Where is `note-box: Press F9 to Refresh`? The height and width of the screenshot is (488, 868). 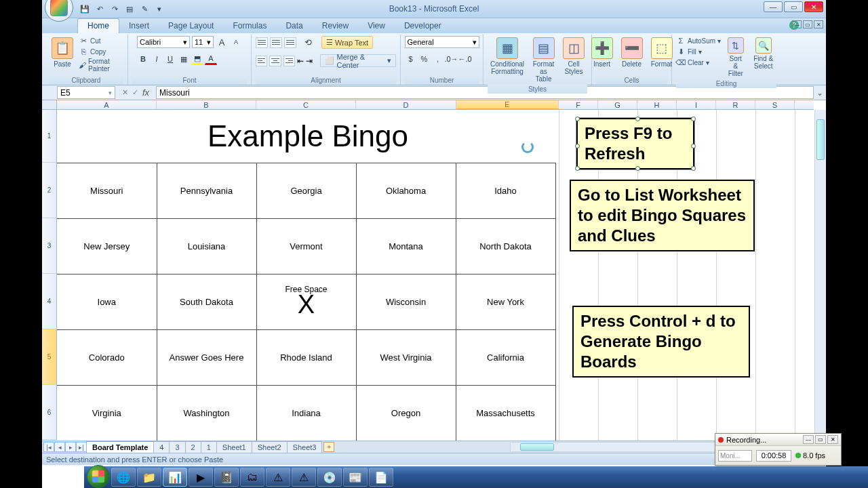
note-box: Press F9 to Refresh is located at coordinates (635, 144).